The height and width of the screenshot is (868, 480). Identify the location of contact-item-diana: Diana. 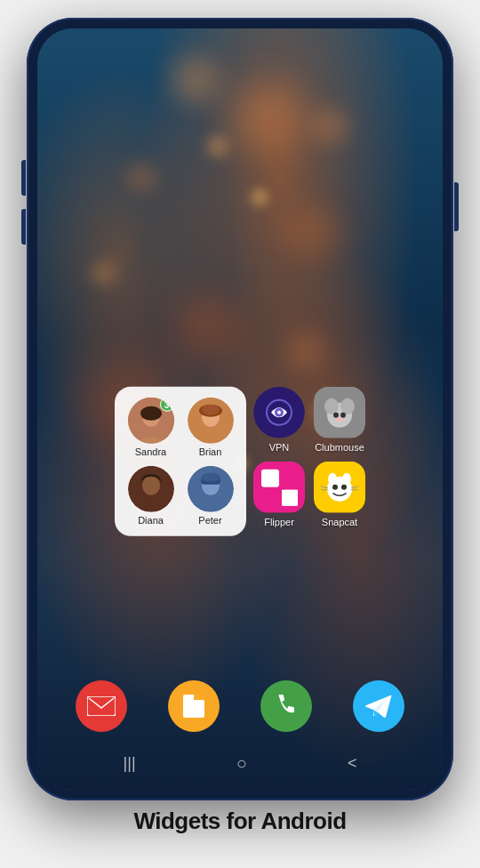
(151, 496).